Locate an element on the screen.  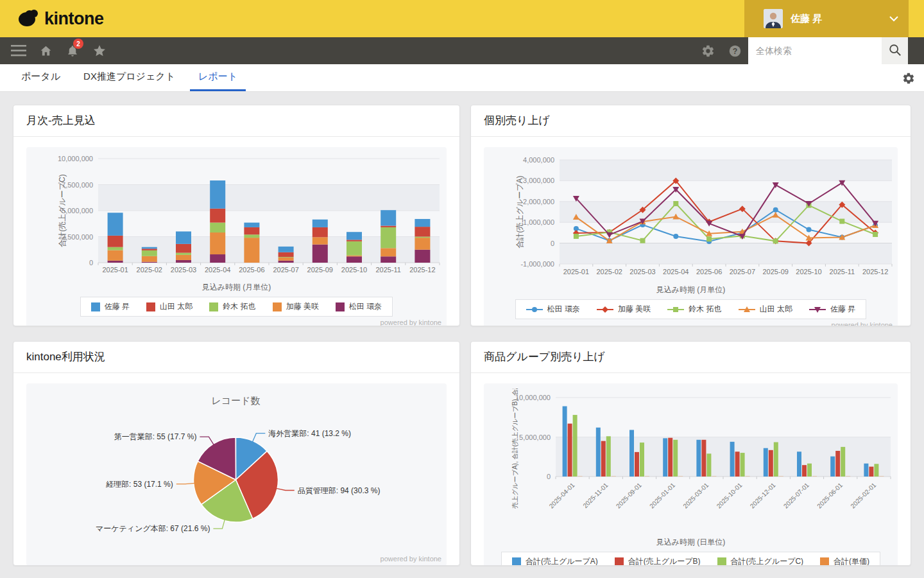
legend-item: 合計(売上グループA) is located at coordinates (555, 561).